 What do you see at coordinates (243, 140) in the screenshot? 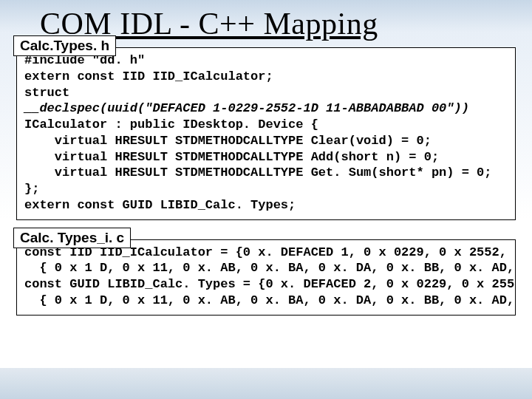
I see `code1-l6: virtual HRESULT STDMETHODCALLTYPE Clear(…` at bounding box center [243, 140].